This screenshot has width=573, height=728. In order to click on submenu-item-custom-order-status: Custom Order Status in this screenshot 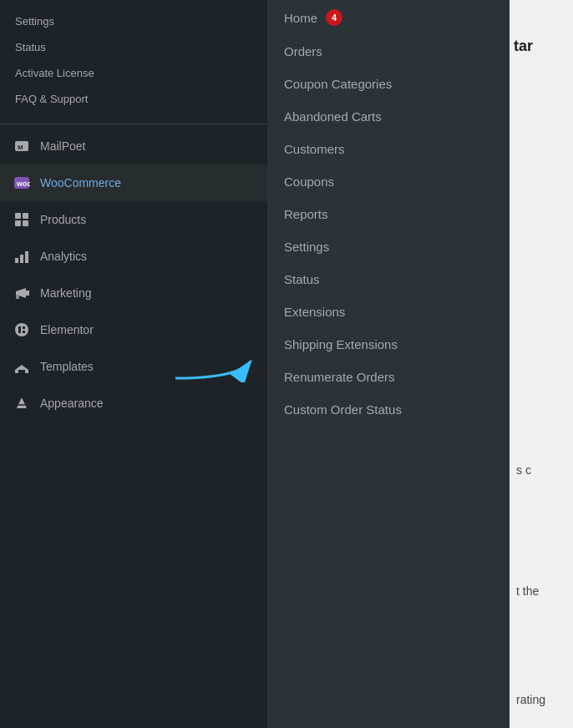, I will do `click(388, 409)`.